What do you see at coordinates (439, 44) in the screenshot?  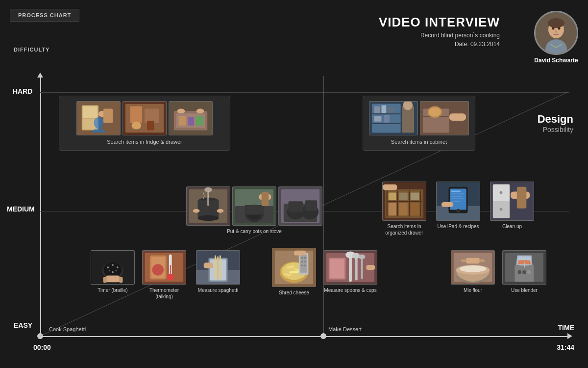 I see `date: Date: 09.23.2014` at bounding box center [439, 44].